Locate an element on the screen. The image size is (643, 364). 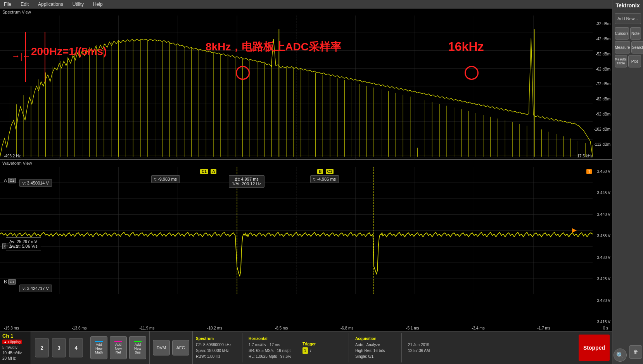
horiz-timediv2: 17 ms is located at coordinates (275, 345).